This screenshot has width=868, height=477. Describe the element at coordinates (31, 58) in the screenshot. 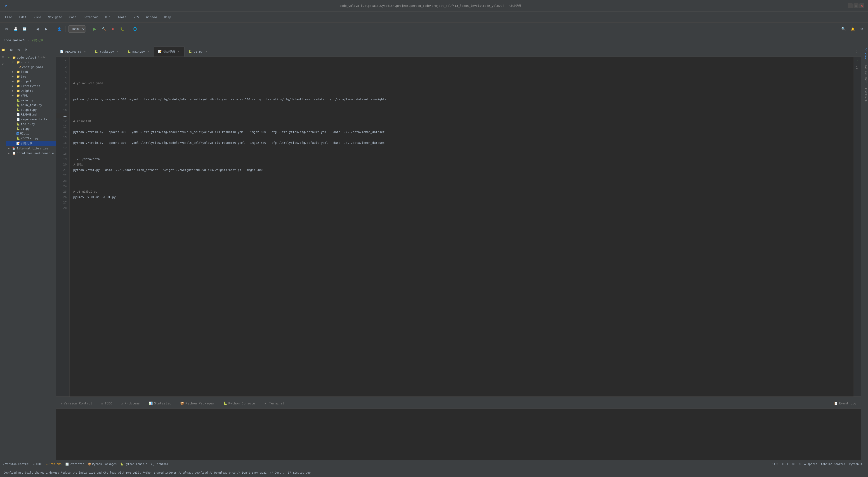

I see `tree-root: ▼ 📁 code_yolov8 D:\Ba` at that location.